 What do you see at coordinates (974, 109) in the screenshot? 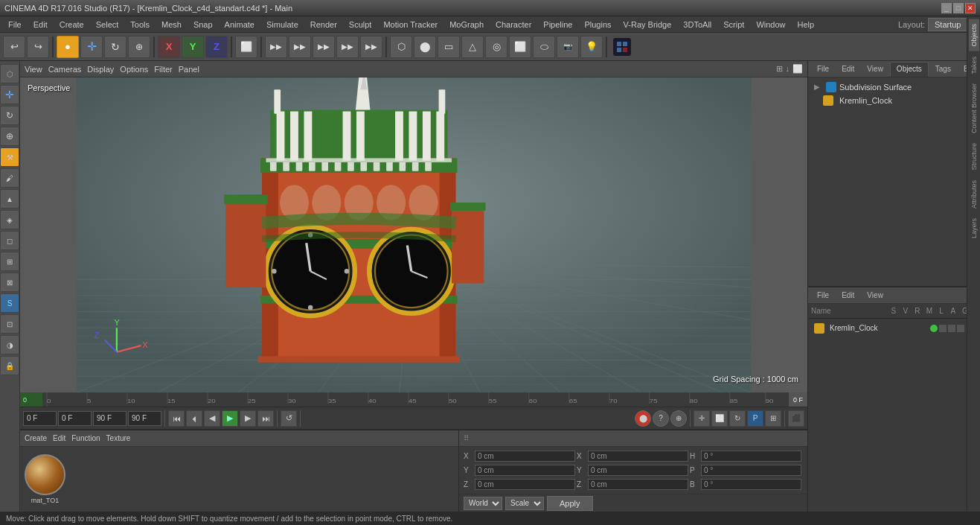
I see `right-tab-content-browser: Content Browser` at bounding box center [974, 109].